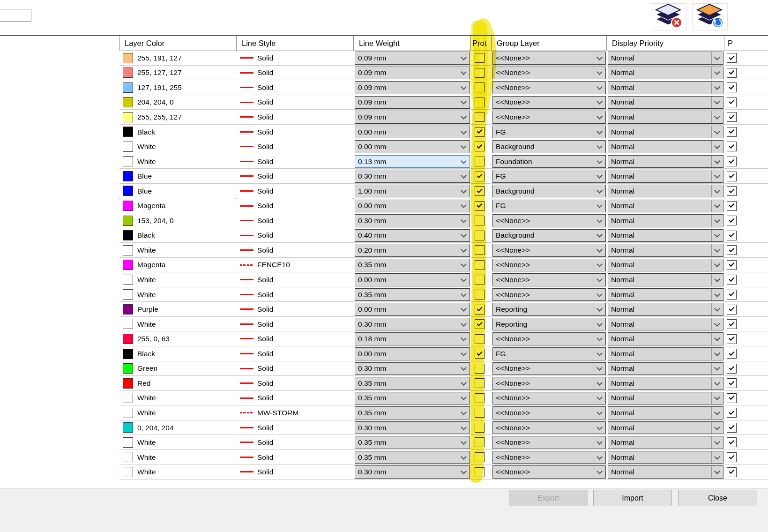 Image resolution: width=768 pixels, height=532 pixels. What do you see at coordinates (144, 43) in the screenshot?
I see `header-layer-color: Layer Color` at bounding box center [144, 43].